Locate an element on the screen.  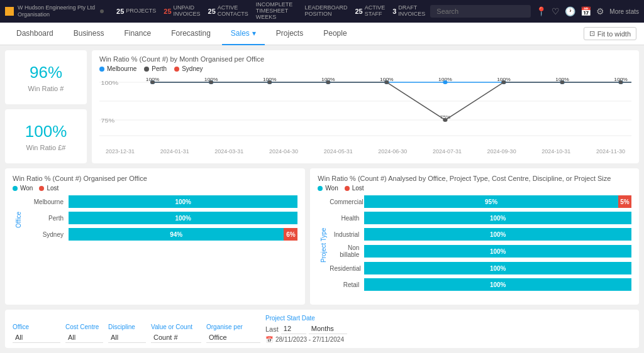
filter-office-label: Office is located at coordinates (36, 327).